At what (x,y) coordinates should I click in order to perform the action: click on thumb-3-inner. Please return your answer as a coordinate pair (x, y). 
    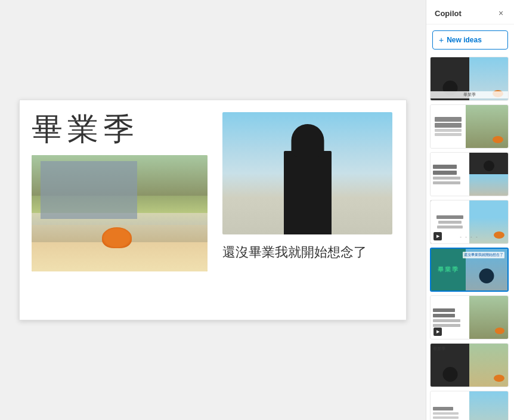
    Looking at the image, I should click on (469, 174).